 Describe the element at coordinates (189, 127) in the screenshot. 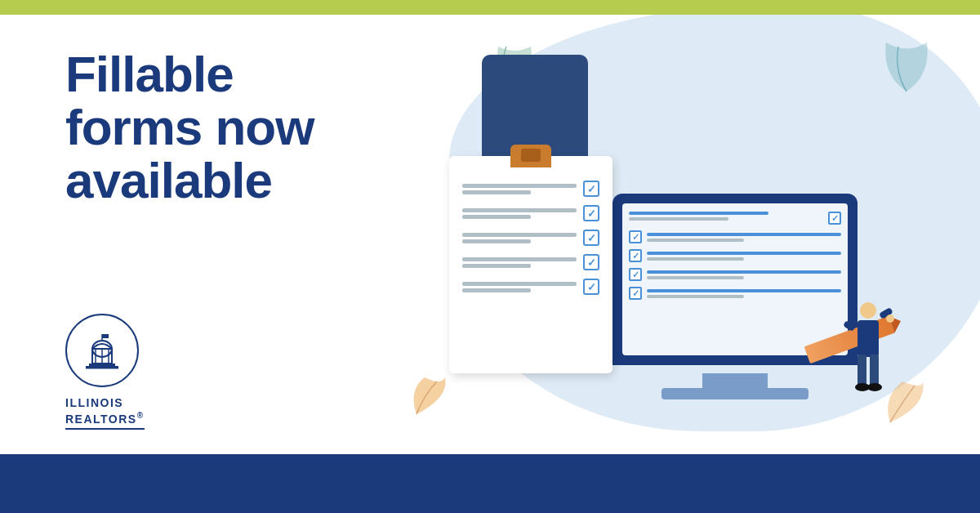

I see `headline-line2: forms now` at that location.